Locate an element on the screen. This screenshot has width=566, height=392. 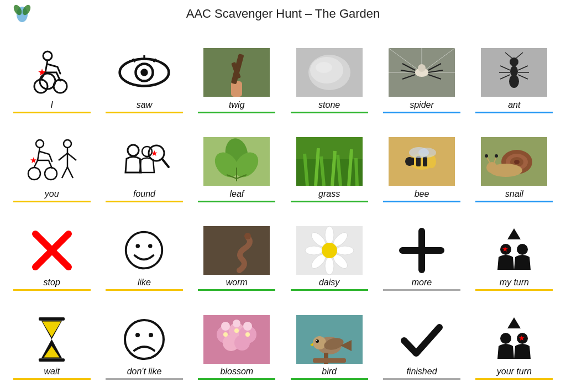
cell-wait: wait is located at coordinates (52, 336).